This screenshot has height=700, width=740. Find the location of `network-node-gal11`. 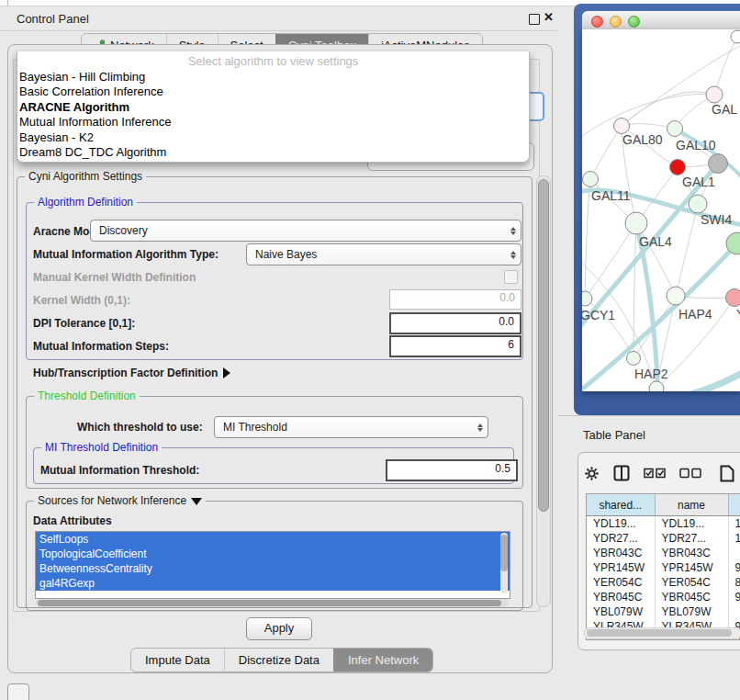

network-node-gal11 is located at coordinates (591, 180).